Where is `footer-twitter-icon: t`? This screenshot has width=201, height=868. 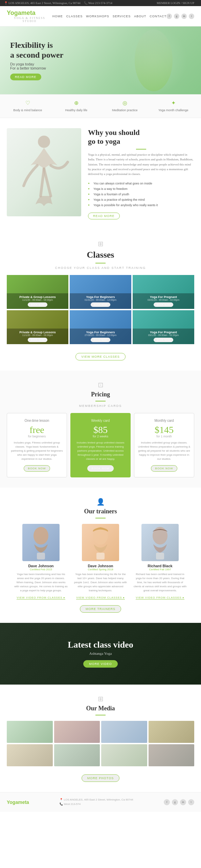
footer-twitter-icon: t is located at coordinates (191, 802).